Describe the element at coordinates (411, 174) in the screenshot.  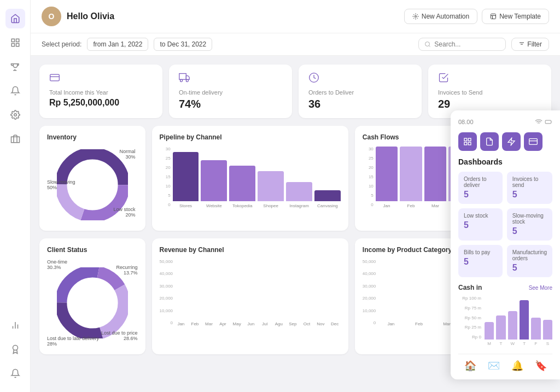
I see `cf-feb-in` at that location.